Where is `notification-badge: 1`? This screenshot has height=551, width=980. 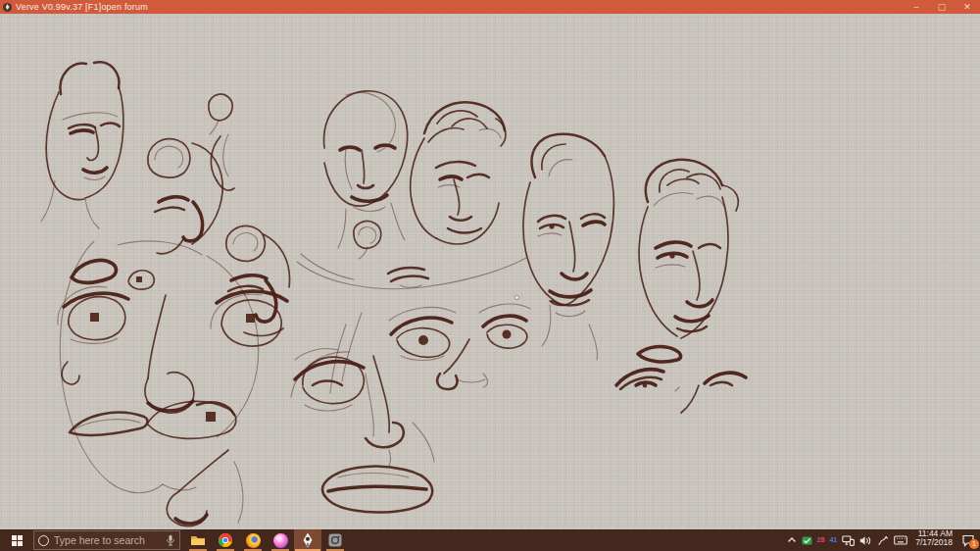 notification-badge: 1 is located at coordinates (974, 544).